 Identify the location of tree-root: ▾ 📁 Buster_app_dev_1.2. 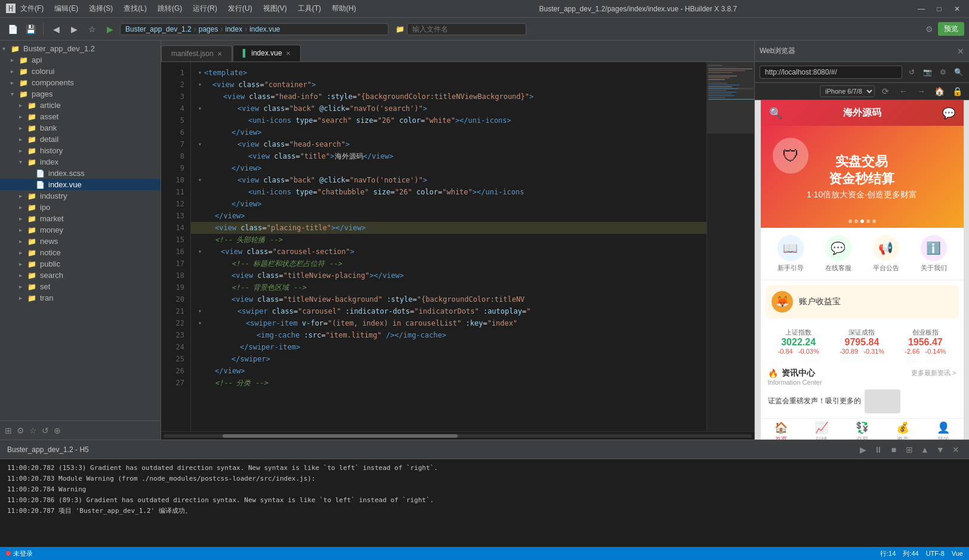
(80, 49).